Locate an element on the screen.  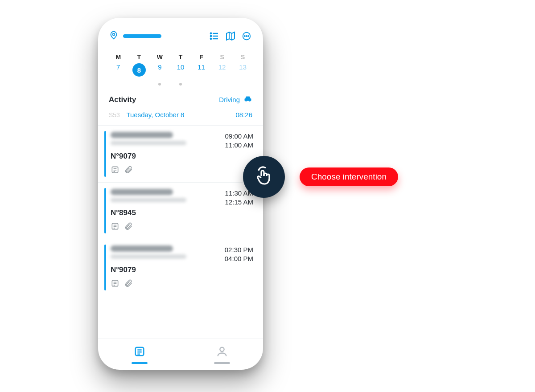
end-time: 11:00 AM is located at coordinates (239, 145).